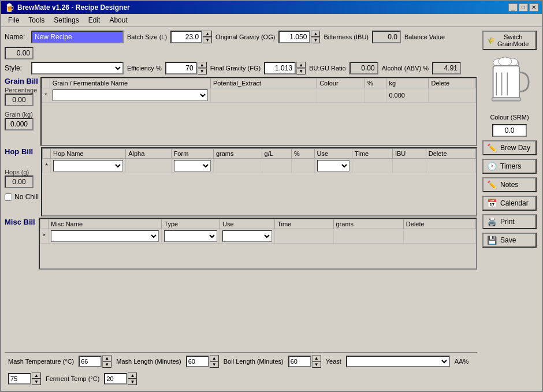 Image resolution: width=543 pixels, height=392 pixels. What do you see at coordinates (21, 90) in the screenshot?
I see `percentage-label: Percentage` at bounding box center [21, 90].